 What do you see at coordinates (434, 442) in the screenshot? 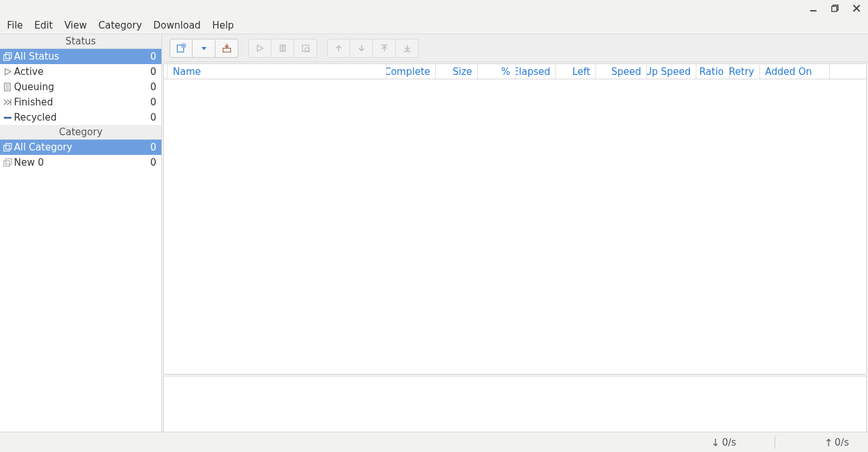
I see `statusbar: 0/s 0/s` at bounding box center [434, 442].